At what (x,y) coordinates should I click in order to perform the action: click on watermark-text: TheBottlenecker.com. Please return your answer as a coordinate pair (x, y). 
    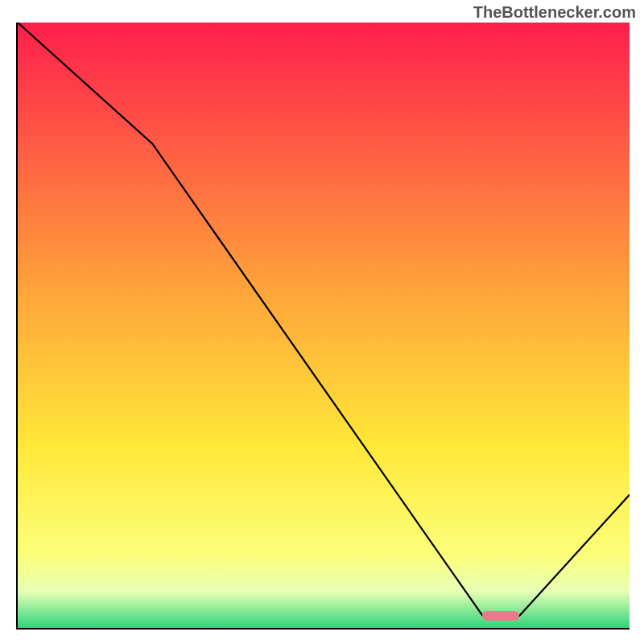
    Looking at the image, I should click on (555, 13).